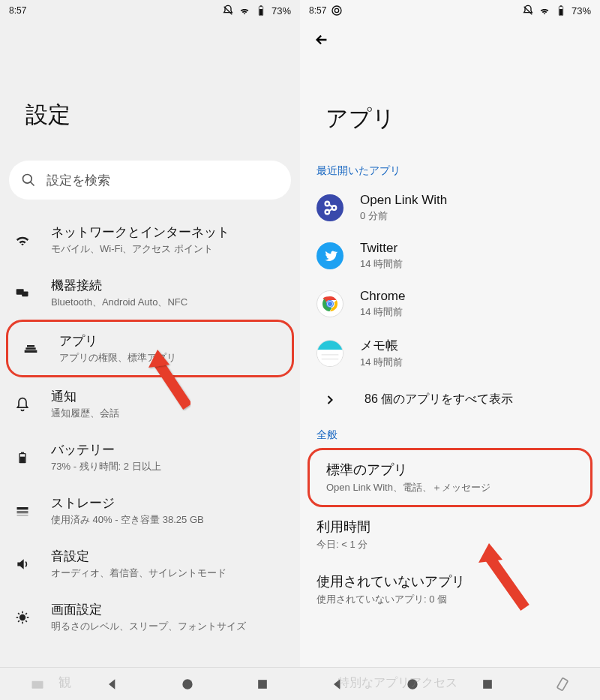 Image resolution: width=600 pixels, height=700 pixels. I want to click on item-title: 通知, so click(169, 396).